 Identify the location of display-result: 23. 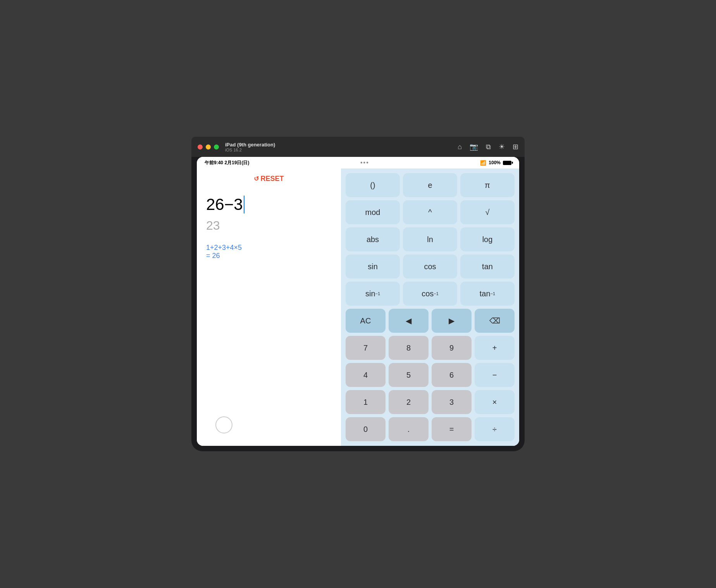
(269, 225).